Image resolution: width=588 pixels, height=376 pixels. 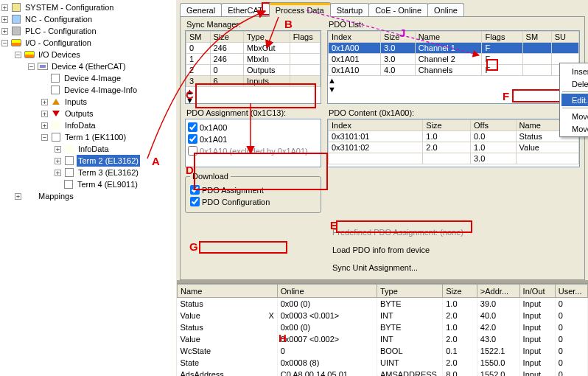 I want to click on ctx-move-down: Move Down, so click(x=575, y=128).